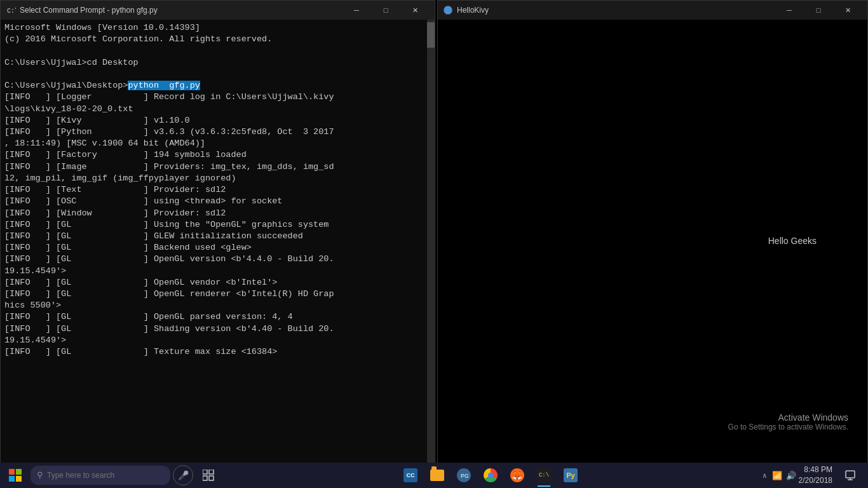 The image size is (868, 488). I want to click on taskbar-app-pg: PG, so click(464, 475).